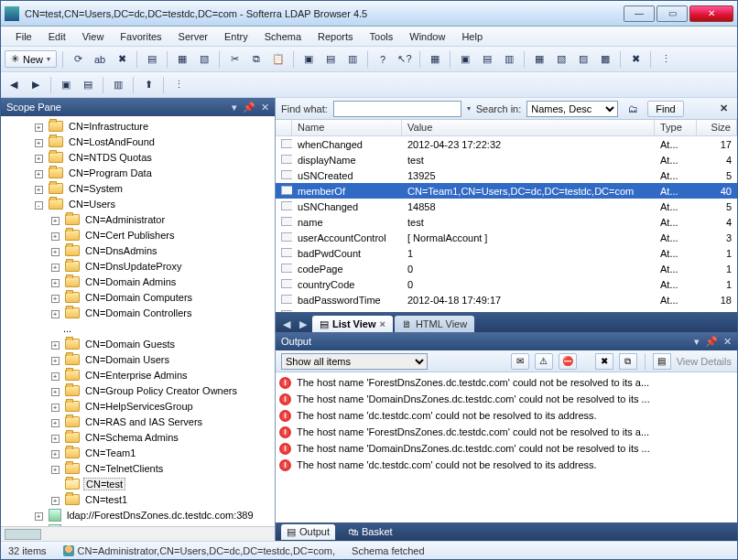 Image resolution: width=738 pixels, height=560 pixels. Describe the element at coordinates (137, 220) in the screenshot. I see `tree-node: +CN=Administrator` at that location.